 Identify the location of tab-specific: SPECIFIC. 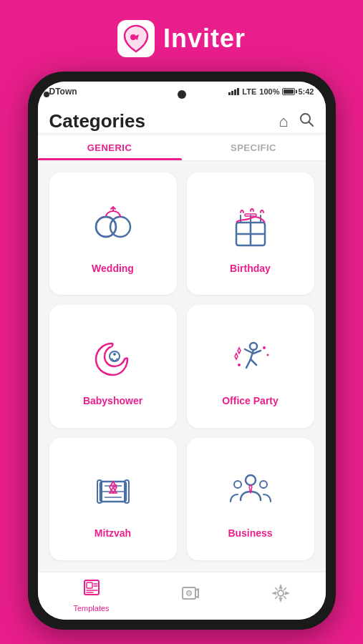
(253, 147).